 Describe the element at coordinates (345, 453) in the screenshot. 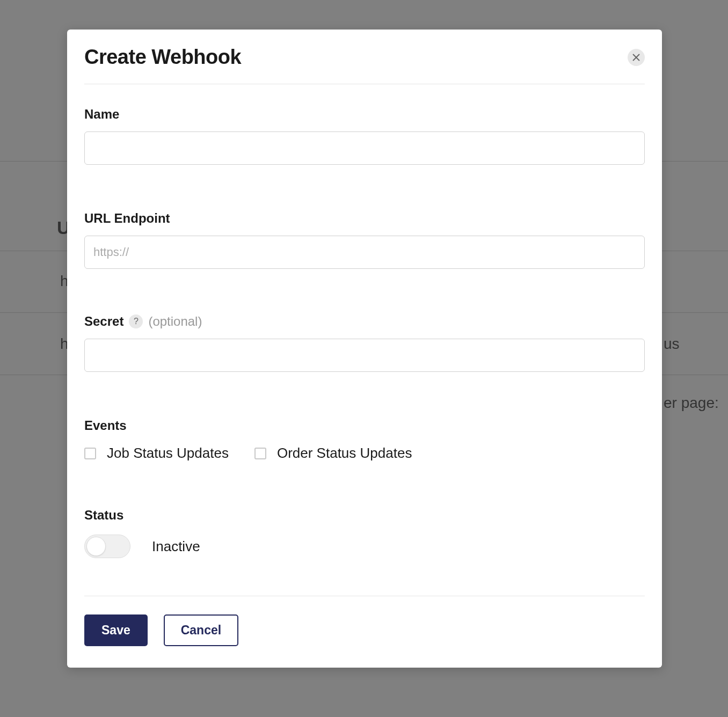

I see `checkbox-order-status-label: Order Status Updates` at that location.